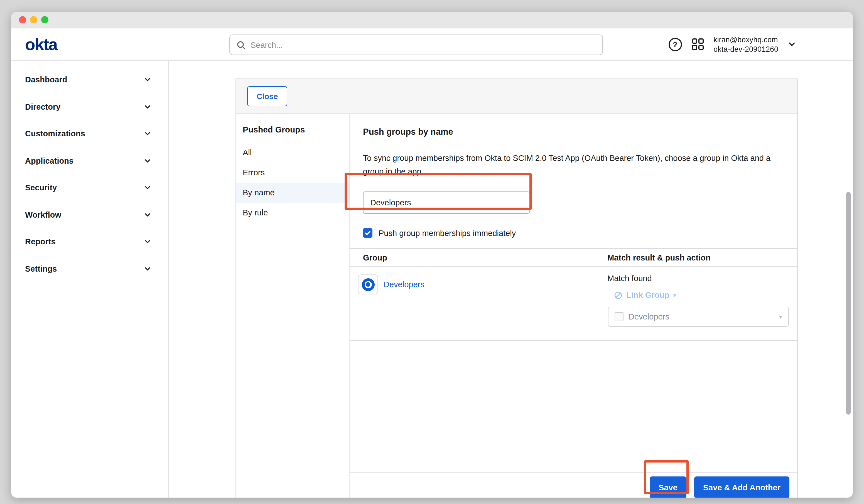  What do you see at coordinates (89, 188) in the screenshot?
I see `sidebar-item-security: Security` at bounding box center [89, 188].